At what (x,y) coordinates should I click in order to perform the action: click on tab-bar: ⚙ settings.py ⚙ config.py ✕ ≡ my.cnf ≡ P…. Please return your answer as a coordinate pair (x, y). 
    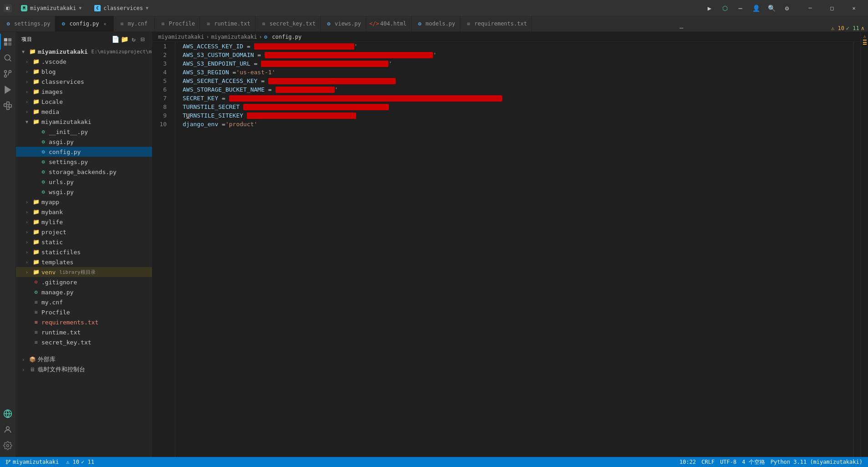
    Looking at the image, I should click on (434, 24).